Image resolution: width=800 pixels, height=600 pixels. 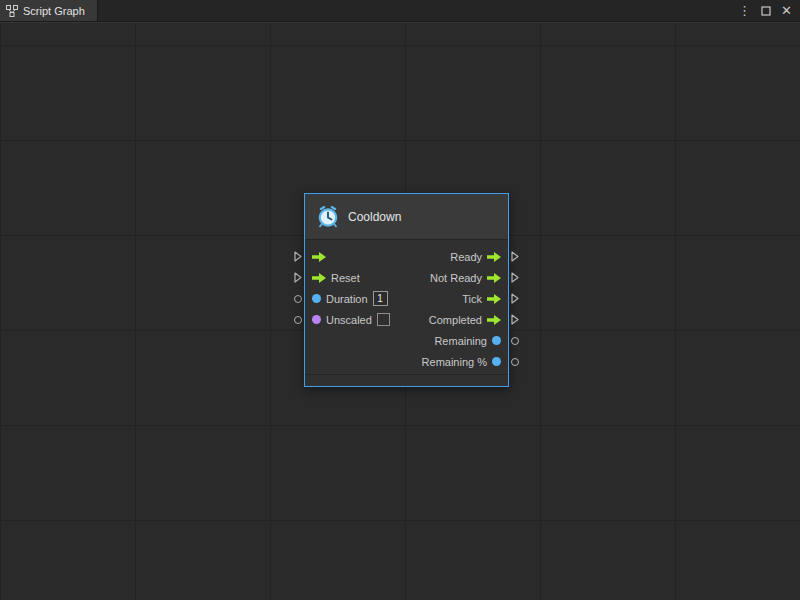 I want to click on alarm-clock-icon, so click(x=328, y=217).